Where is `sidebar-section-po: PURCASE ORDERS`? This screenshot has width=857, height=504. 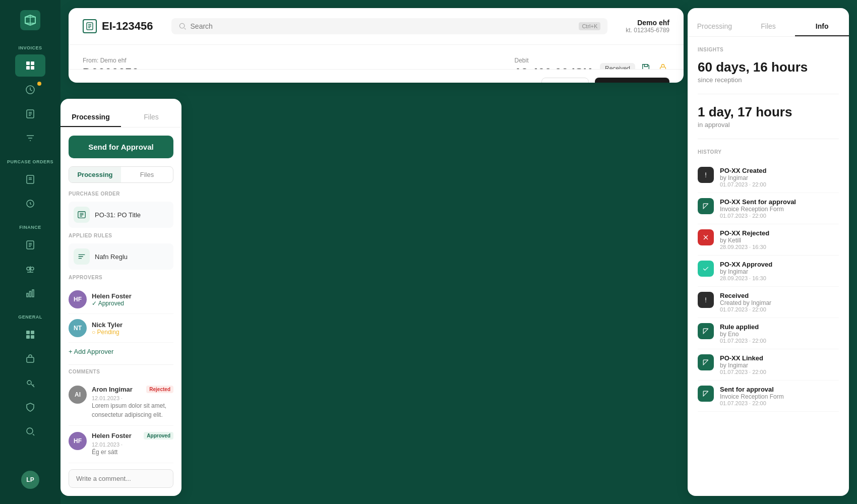 sidebar-section-po: PURCASE ORDERS is located at coordinates (30, 187).